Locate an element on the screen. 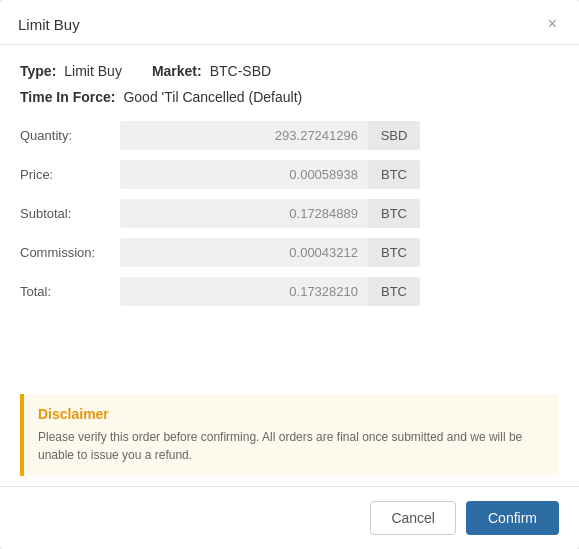 The width and height of the screenshot is (579, 549). time-in-force-row: Time In Force: Good 'Til Cancelled (Defa… is located at coordinates (290, 97).